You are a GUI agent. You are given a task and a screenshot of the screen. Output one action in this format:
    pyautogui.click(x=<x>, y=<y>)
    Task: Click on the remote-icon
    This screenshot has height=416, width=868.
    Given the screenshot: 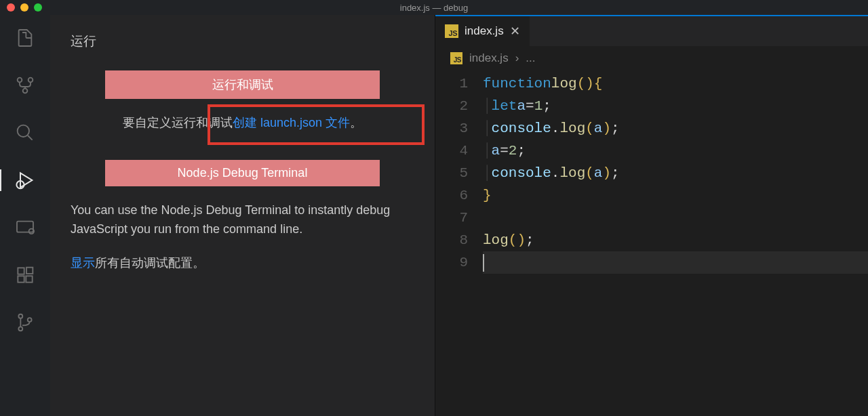 What is the action you would take?
    pyautogui.click(x=25, y=228)
    